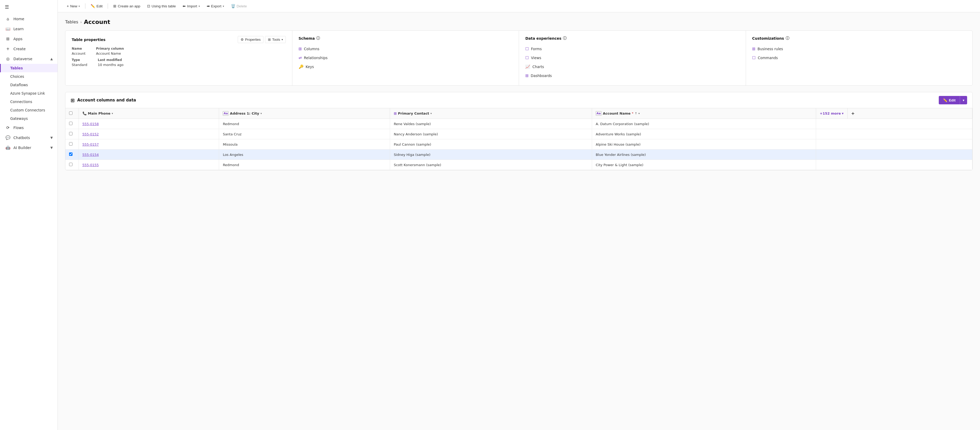 This screenshot has height=430, width=980. What do you see at coordinates (632, 58) in the screenshot?
I see `data-exp-link-views: ☐ Views` at bounding box center [632, 58].